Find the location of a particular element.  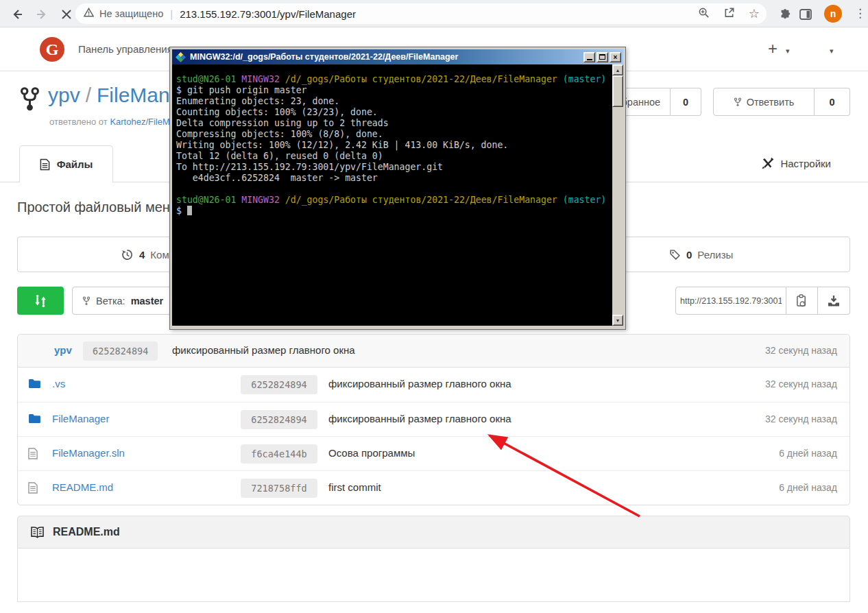

file-link: FileManager is located at coordinates (81, 418).